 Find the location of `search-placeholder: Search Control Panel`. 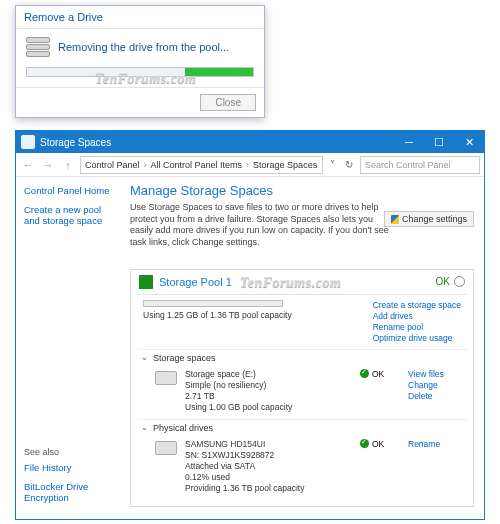

search-placeholder: Search Control Panel is located at coordinates (408, 165).